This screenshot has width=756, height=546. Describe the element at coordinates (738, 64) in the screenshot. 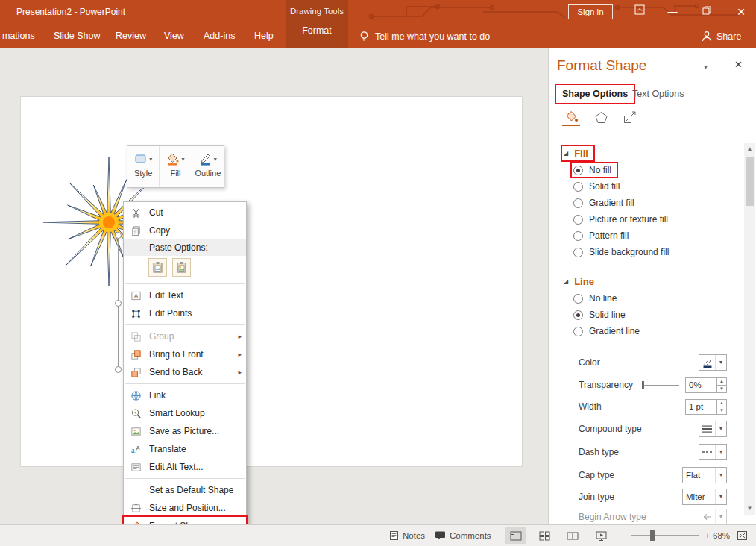

I see `pane-close-icon: ✕` at that location.